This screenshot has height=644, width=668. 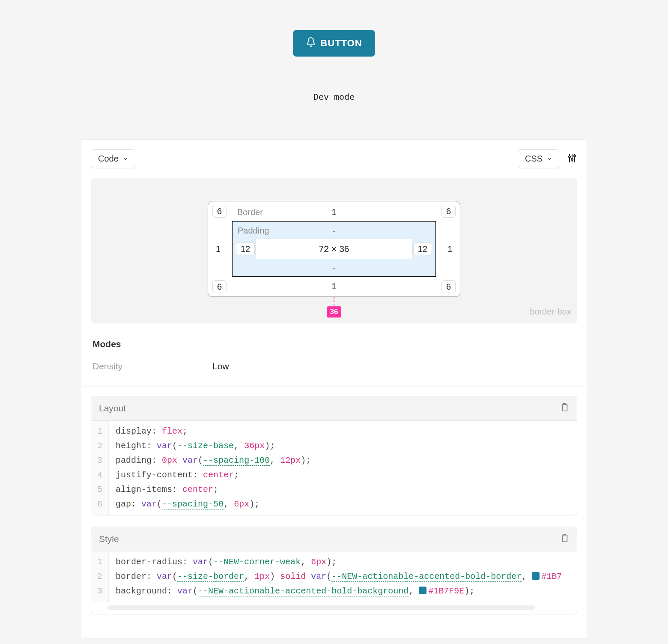 What do you see at coordinates (334, 302) in the screenshot?
I see `measure-connector` at bounding box center [334, 302].